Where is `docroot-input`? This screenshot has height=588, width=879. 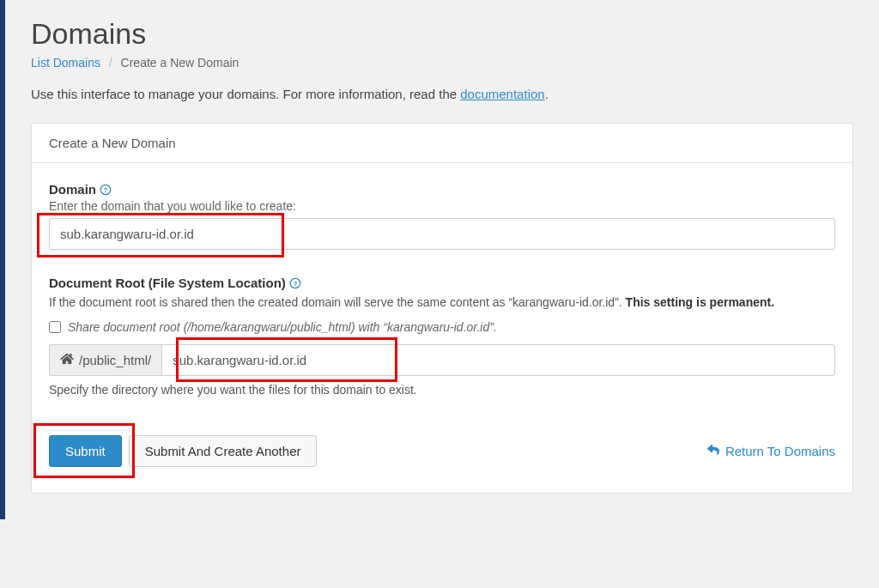 docroot-input is located at coordinates (498, 361).